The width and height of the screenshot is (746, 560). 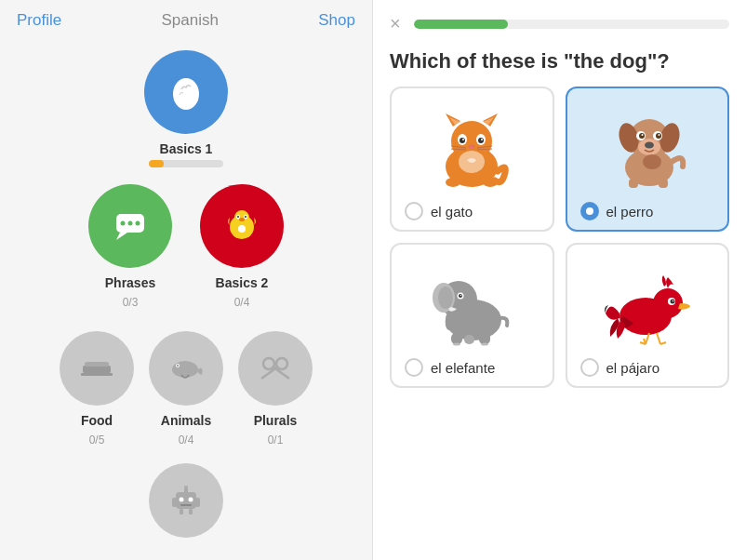 What do you see at coordinates (242, 226) in the screenshot?
I see `chick-icon` at bounding box center [242, 226].